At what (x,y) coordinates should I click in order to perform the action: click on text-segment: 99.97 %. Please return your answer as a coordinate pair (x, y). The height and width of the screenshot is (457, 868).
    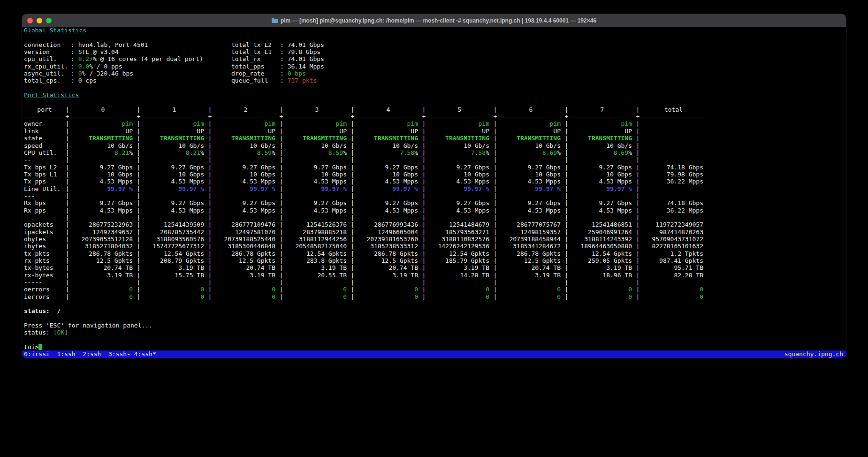
    Looking at the image, I should click on (548, 189).